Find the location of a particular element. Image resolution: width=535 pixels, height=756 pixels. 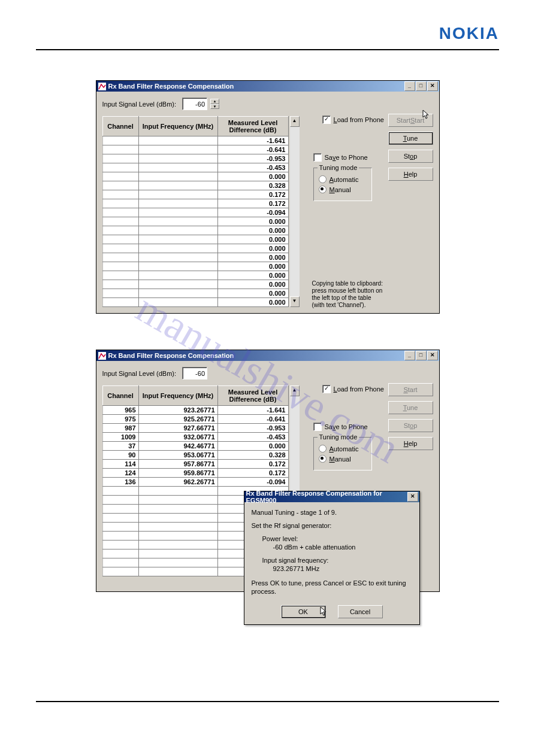

table-row: -0.641 is located at coordinates (195, 150).